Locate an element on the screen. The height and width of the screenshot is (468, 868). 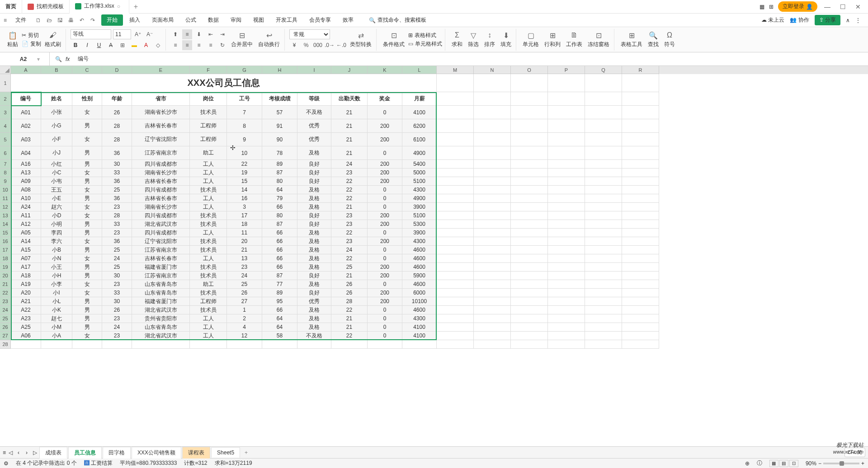
zoom-control: 90% − + is located at coordinates (835, 463).